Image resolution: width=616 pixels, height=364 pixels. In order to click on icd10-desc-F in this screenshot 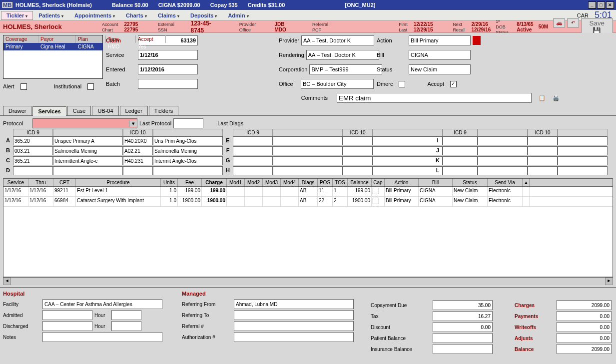, I will do `click(408, 151)`.